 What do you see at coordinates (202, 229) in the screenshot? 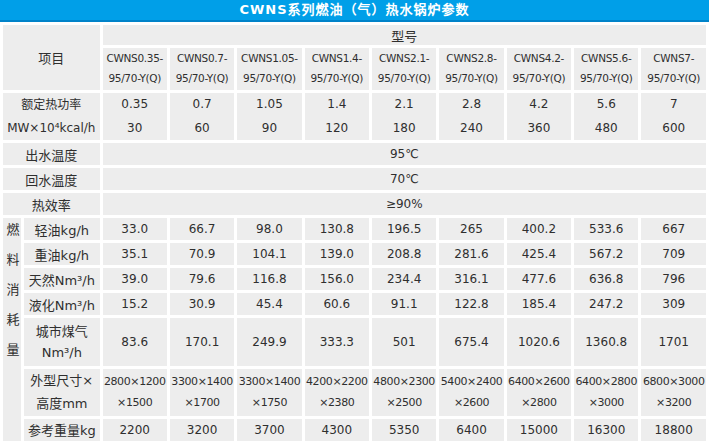
I see `value-cell: 66.7` at bounding box center [202, 229].